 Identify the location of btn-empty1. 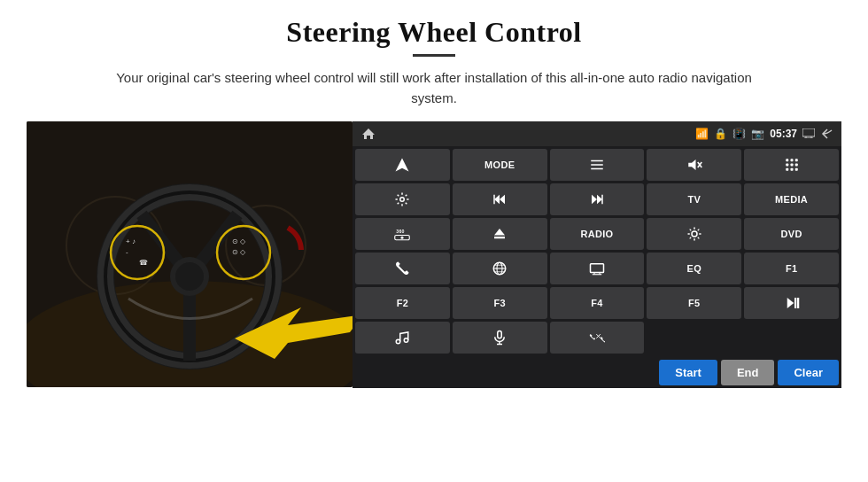
(694, 338).